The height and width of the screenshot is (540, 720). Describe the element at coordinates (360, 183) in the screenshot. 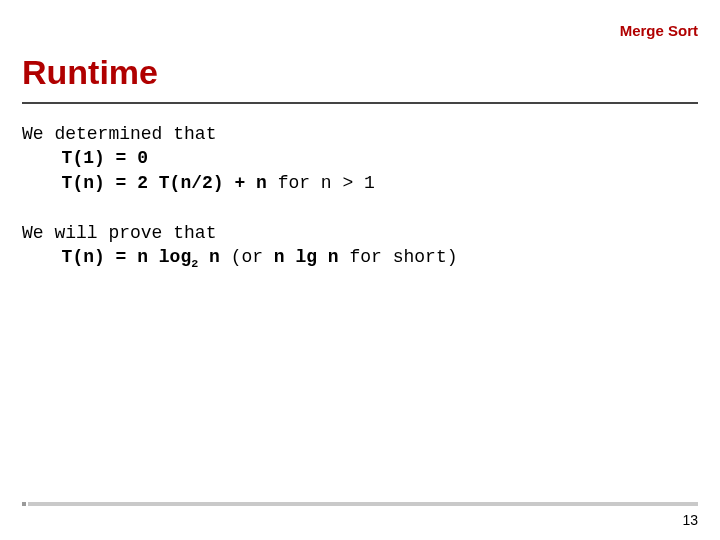

I see `p1-line2: T(n) = 2 T(n/2) + n for n > 1` at that location.